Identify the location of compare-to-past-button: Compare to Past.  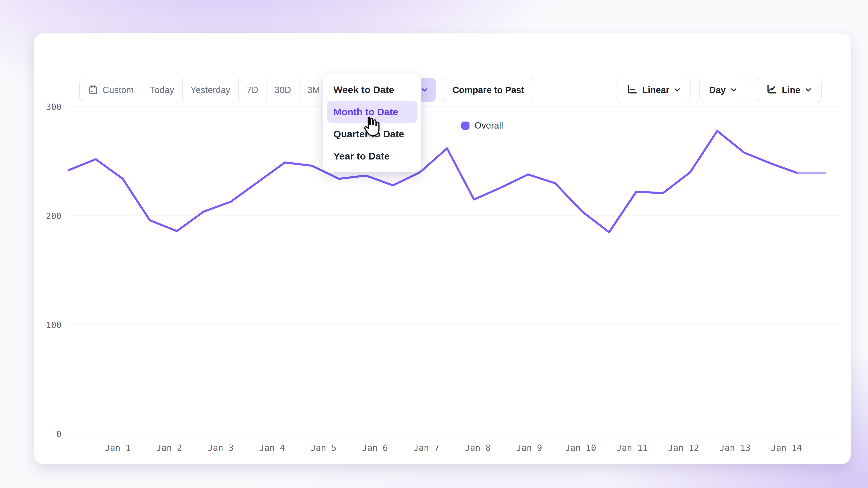
(489, 90).